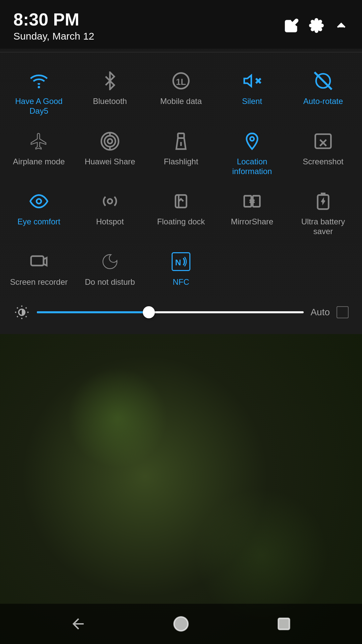 The image size is (362, 644). I want to click on qs-silent-label: Silent, so click(252, 101).